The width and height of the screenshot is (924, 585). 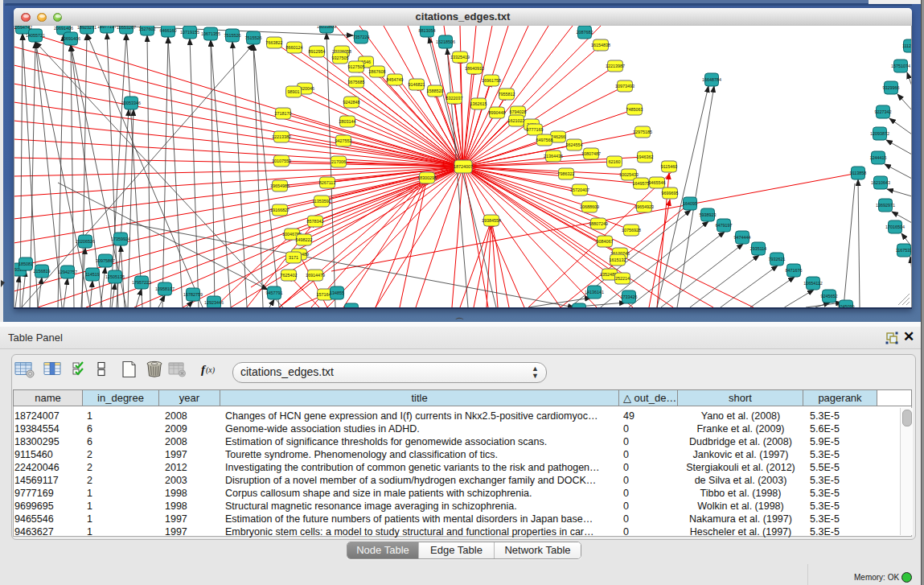 I want to click on svg-text: 17957223, so click(x=142, y=282).